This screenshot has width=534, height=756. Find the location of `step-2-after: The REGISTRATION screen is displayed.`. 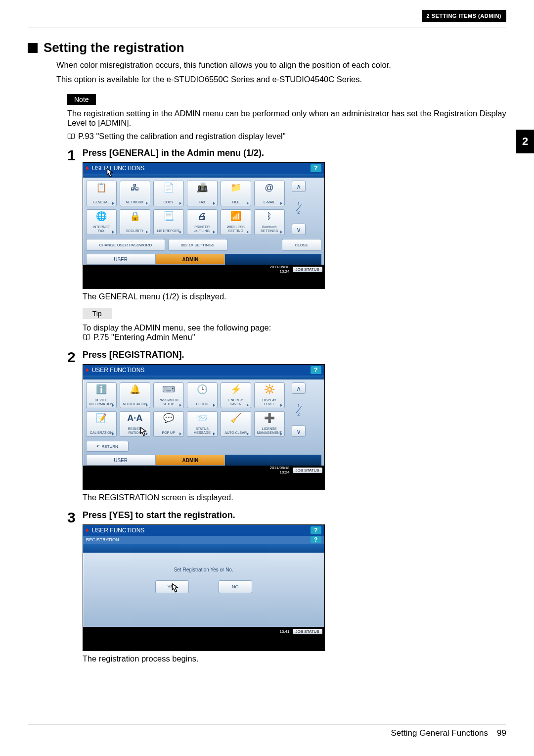

step-2-after: The REGISTRATION screen is displayed. is located at coordinates (295, 498).